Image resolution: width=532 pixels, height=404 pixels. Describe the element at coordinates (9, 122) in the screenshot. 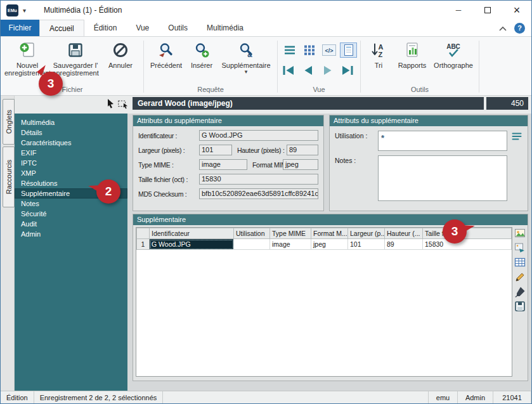

I see `side-tab-onglets: Onglets` at that location.